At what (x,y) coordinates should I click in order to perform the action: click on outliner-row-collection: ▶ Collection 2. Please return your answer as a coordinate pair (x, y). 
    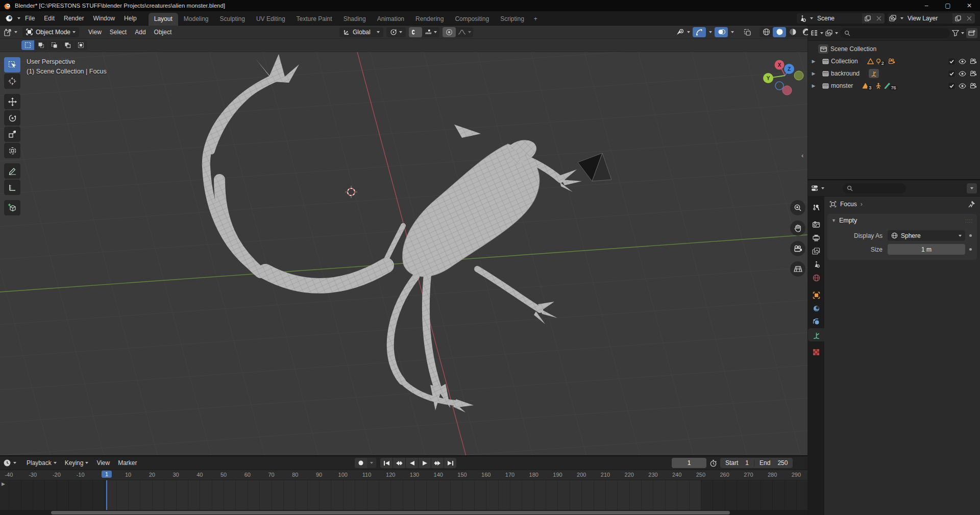
    Looking at the image, I should click on (894, 61).